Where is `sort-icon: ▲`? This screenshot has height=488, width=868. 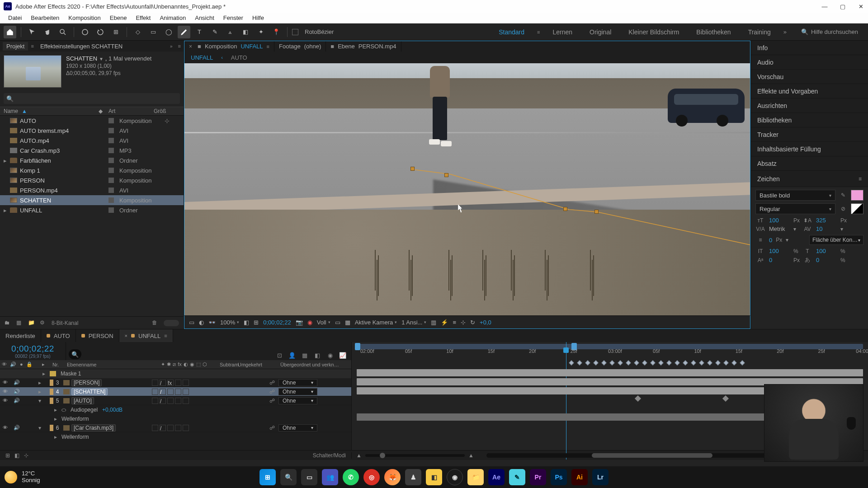
sort-icon: ▲ is located at coordinates (24, 111).